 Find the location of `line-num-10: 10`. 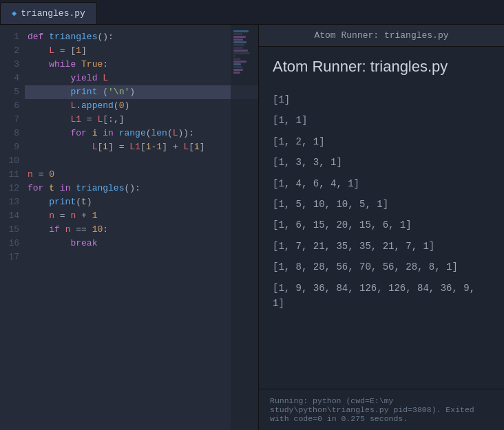

line-num-10: 10 is located at coordinates (10, 161).